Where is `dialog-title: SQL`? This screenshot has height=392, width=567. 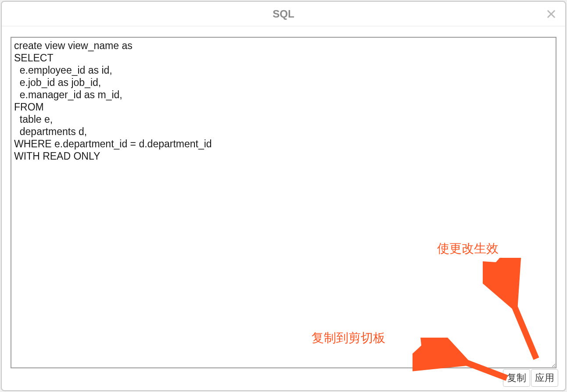
dialog-title: SQL is located at coordinates (284, 14).